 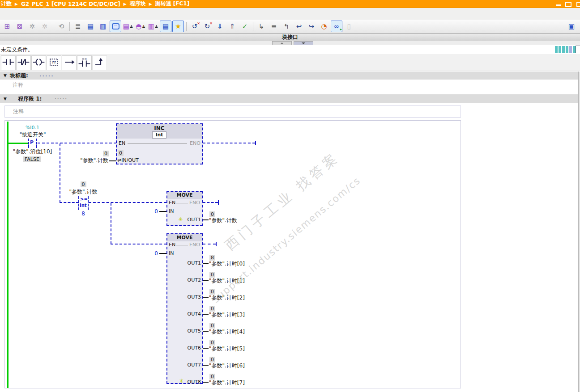 What do you see at coordinates (578, 4) in the screenshot?
I see `close-button` at bounding box center [578, 4].